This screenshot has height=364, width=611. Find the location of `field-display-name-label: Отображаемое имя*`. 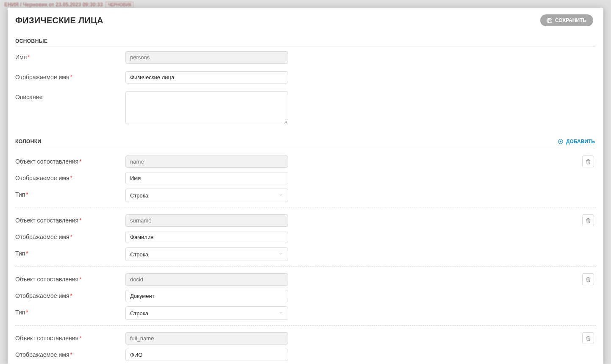

field-display-name-label: Отображаемое имя* is located at coordinates (70, 76).